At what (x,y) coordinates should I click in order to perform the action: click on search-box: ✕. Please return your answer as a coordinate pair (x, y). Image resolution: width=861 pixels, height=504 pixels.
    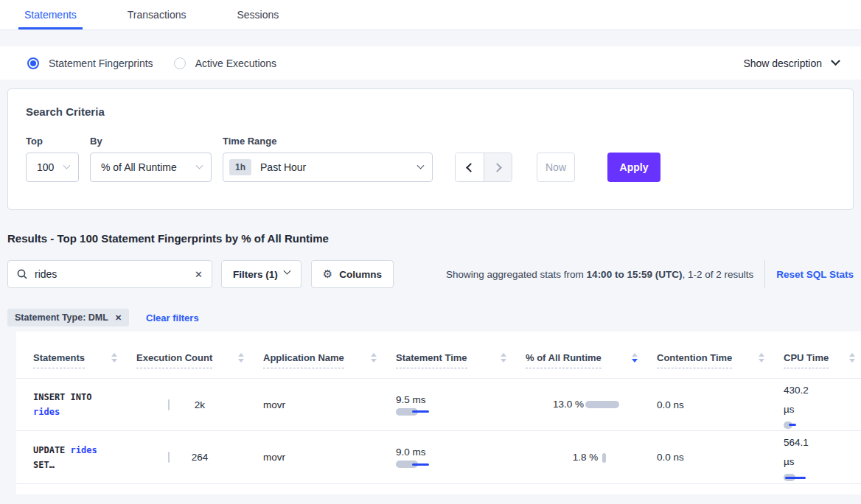
    Looking at the image, I should click on (110, 274).